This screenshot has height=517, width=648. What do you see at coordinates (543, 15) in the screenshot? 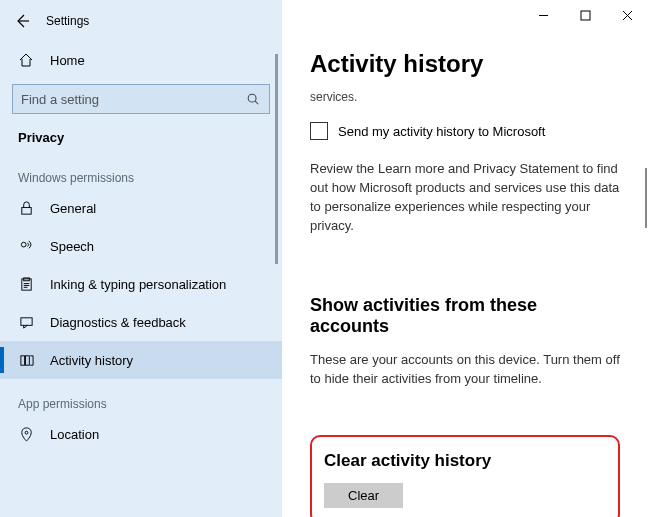
I see `minimize-button` at bounding box center [543, 15].